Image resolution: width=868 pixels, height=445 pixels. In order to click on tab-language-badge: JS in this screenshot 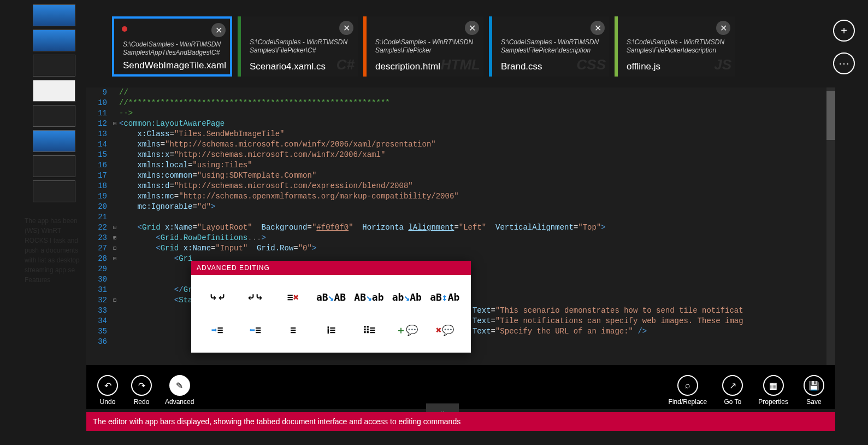, I will do `click(723, 65)`.